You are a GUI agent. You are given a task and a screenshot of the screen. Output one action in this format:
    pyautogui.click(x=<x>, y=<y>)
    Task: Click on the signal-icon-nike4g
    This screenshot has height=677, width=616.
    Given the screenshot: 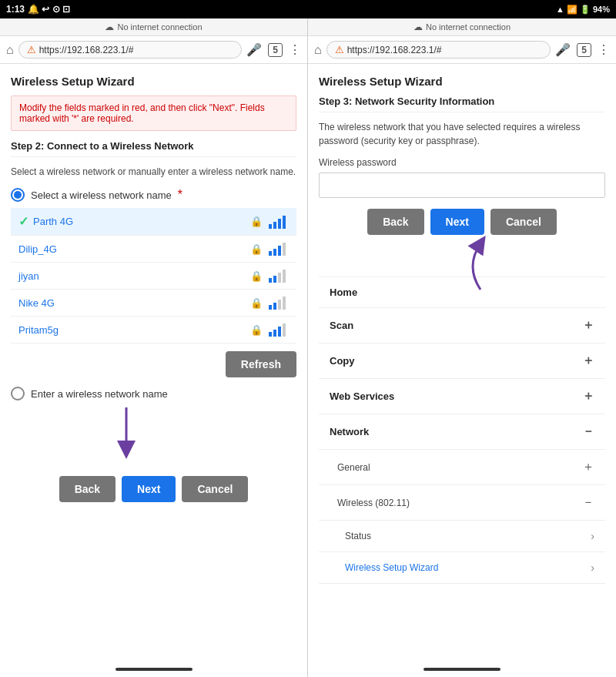 What is the action you would take?
    pyautogui.click(x=278, y=303)
    